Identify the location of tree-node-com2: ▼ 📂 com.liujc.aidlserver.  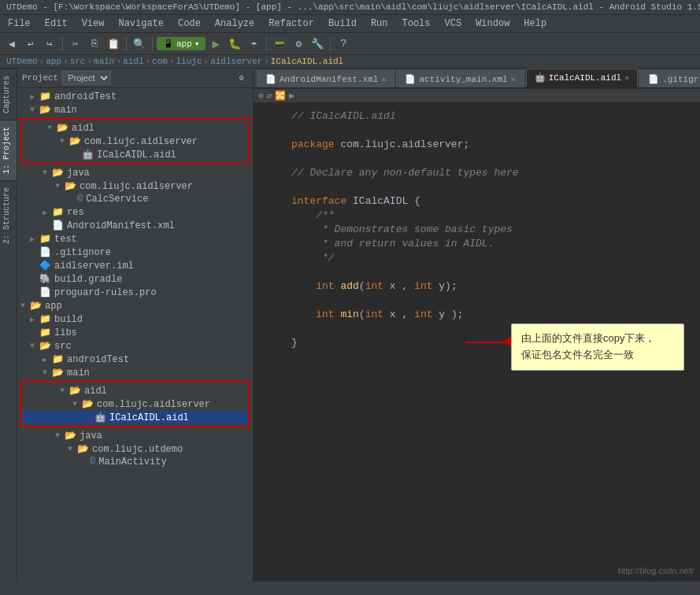
(135, 186).